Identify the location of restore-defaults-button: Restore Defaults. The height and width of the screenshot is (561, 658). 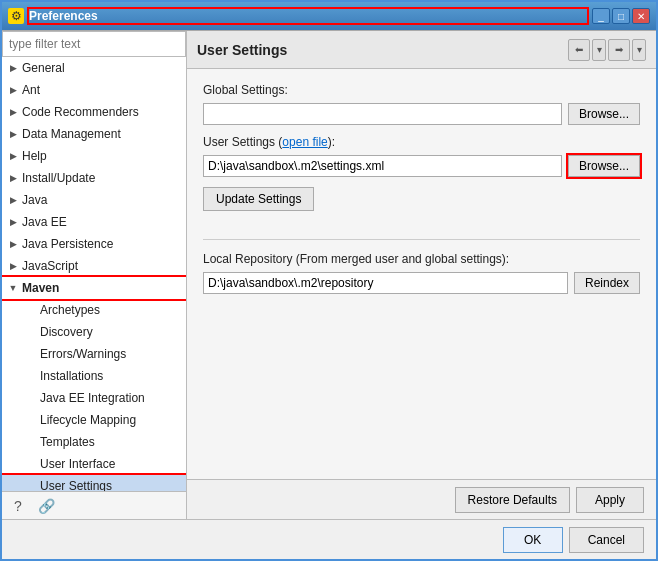
(512, 500).